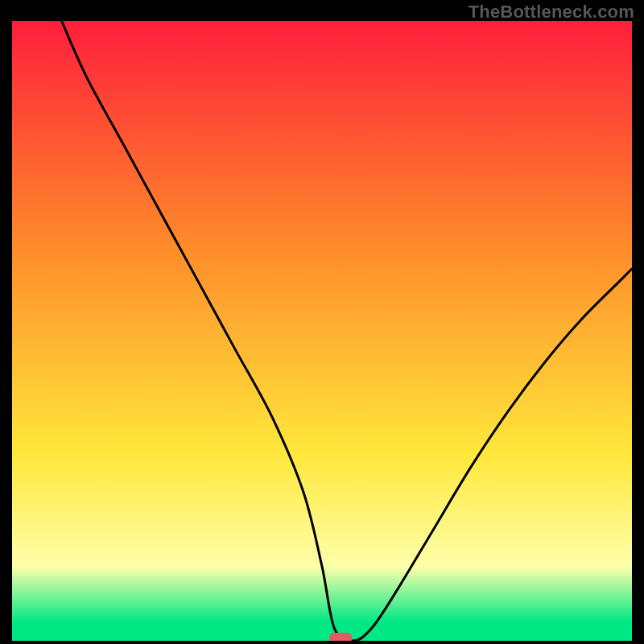 The width and height of the screenshot is (644, 644). What do you see at coordinates (551, 12) in the screenshot?
I see `watermark-text: TheBottleneck.com` at bounding box center [551, 12].